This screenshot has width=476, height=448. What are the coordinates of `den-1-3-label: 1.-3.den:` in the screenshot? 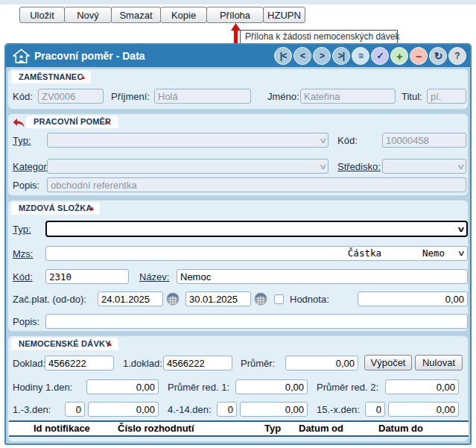 It's located at (31, 410).